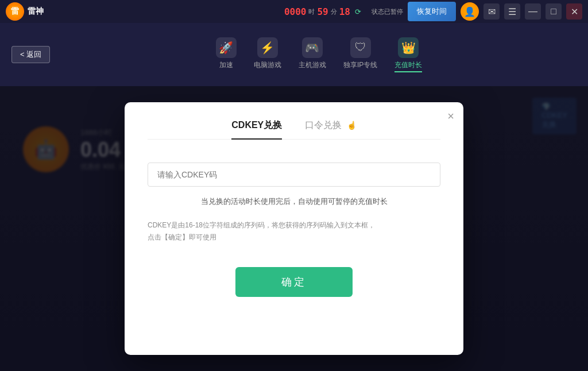 Image resolution: width=588 pixels, height=371 pixels. Describe the element at coordinates (319, 55) in the screenshot. I see `nav-items: 🚀 加速 ⚡ 电脑游戏 🎮 主机游戏 🛡 独享IP专线 👑 充值时长` at that location.